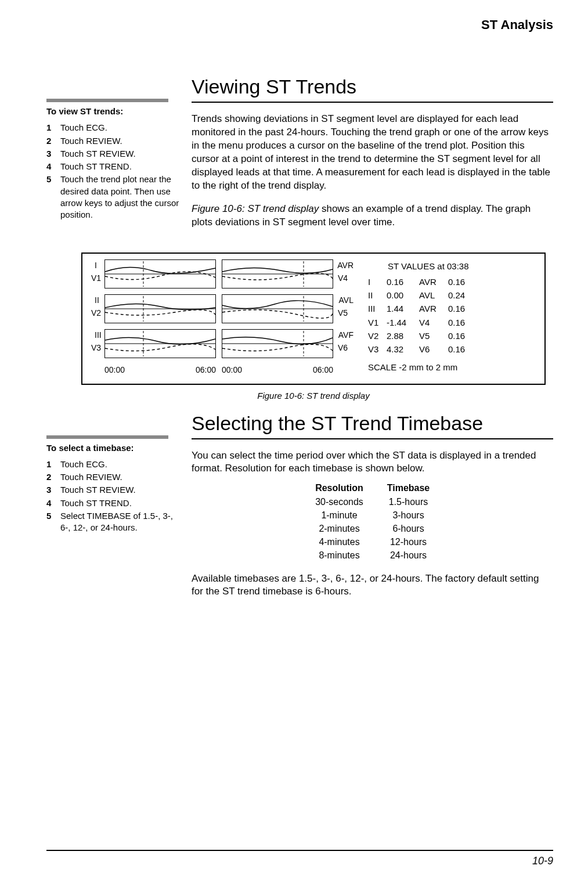 Image resolution: width=588 pixels, height=880 pixels. What do you see at coordinates (120, 522) in the screenshot?
I see `step-text: Select TIMEBASE of 1.5-, 3-, 6-, 12-, or…` at bounding box center [120, 522].